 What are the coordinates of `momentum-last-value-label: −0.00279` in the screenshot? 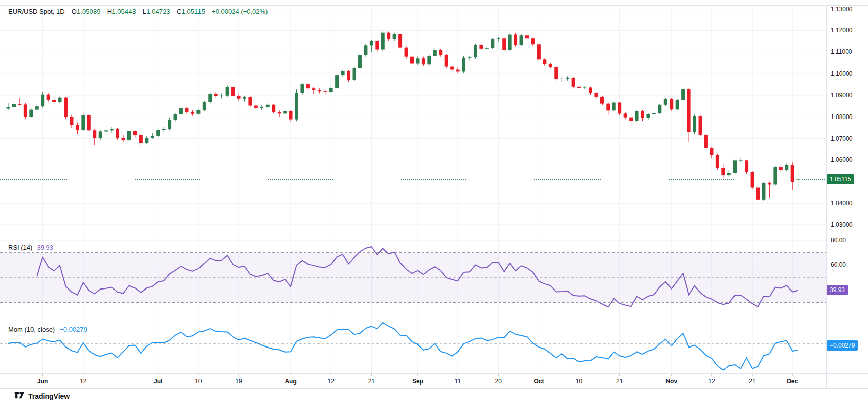 It's located at (842, 345).